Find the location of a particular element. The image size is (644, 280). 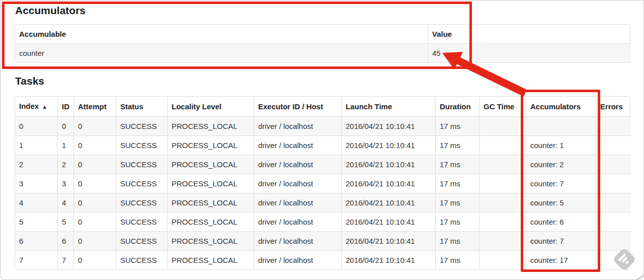

feedly-mini-icon is located at coordinates (624, 259).